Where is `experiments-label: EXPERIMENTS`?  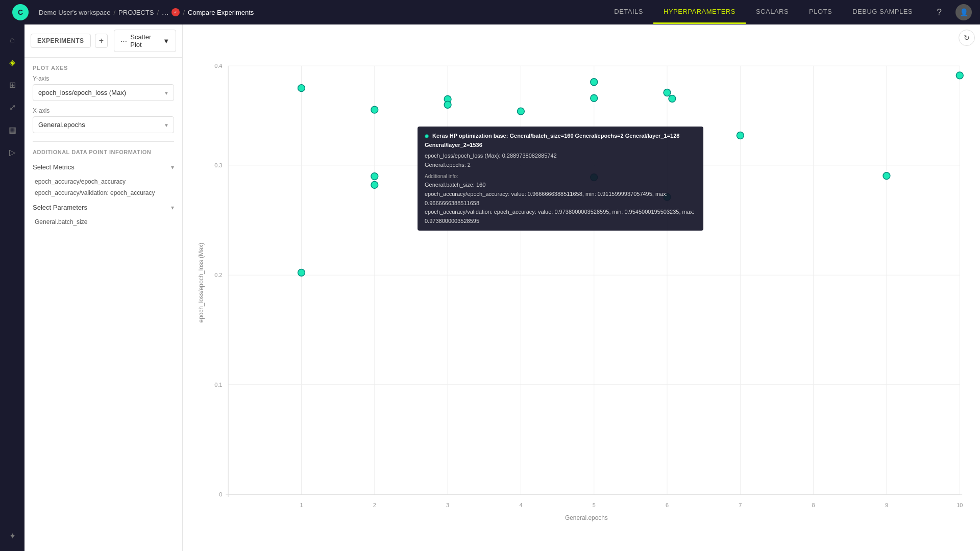
experiments-label: EXPERIMENTS is located at coordinates (61, 41).